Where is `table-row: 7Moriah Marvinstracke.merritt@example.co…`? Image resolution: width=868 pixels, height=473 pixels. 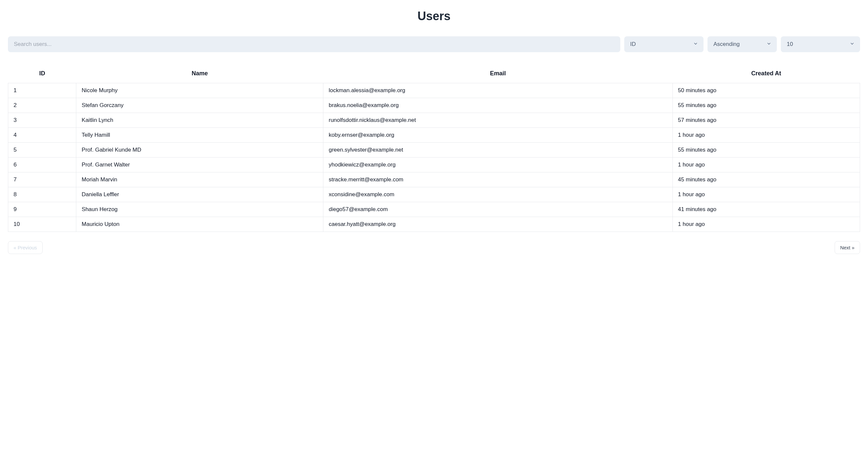
table-row: 7Moriah Marvinstracke.merritt@example.co… is located at coordinates (434, 180).